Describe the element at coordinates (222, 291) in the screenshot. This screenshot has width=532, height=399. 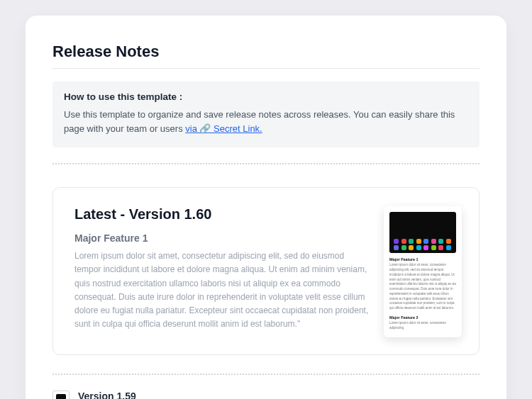
I see `feature-body: Lorem ipsum dolor sit amet, consectetur …` at that location.